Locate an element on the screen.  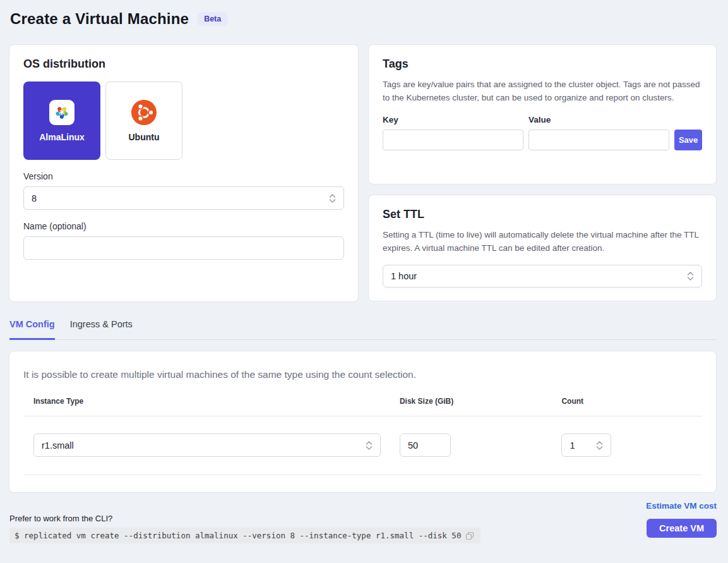
column-header-instance-type: Instance Type is located at coordinates (217, 401).